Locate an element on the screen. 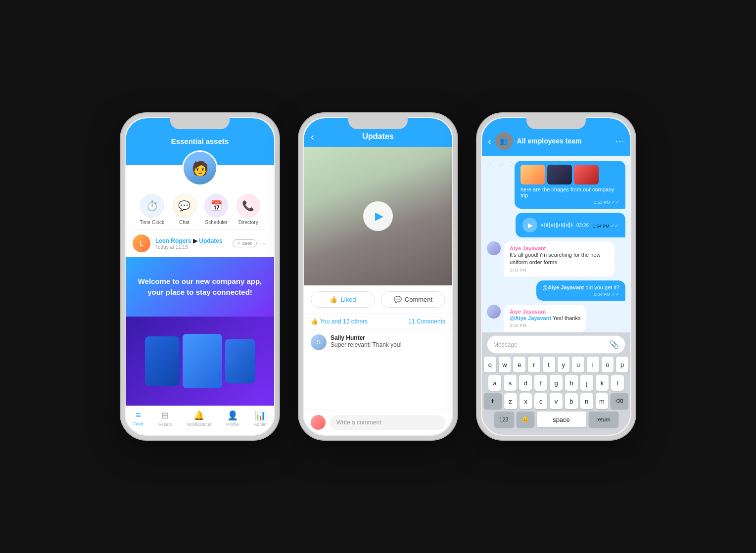  p3-key-z: z is located at coordinates (511, 401).